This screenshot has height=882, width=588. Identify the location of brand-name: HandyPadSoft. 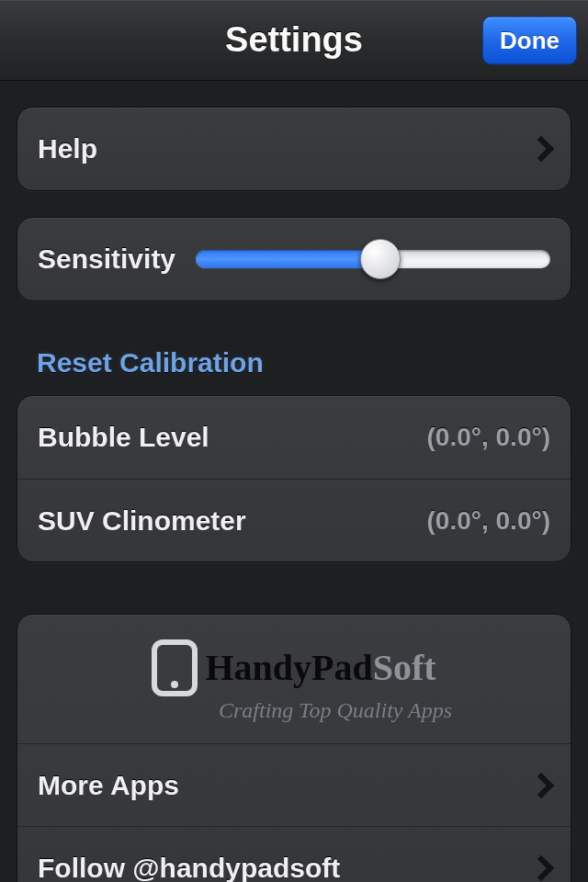
(320, 667).